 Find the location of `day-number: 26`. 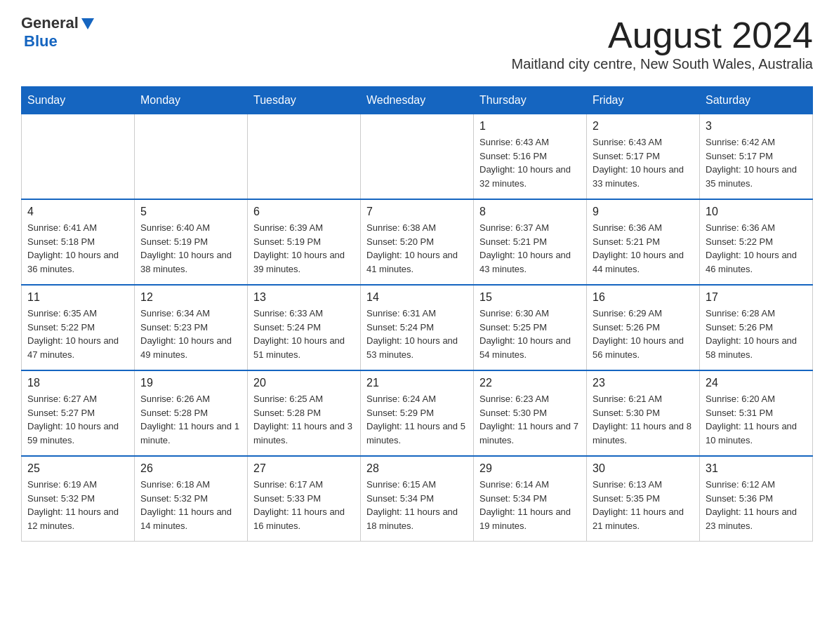

day-number: 26 is located at coordinates (191, 469).